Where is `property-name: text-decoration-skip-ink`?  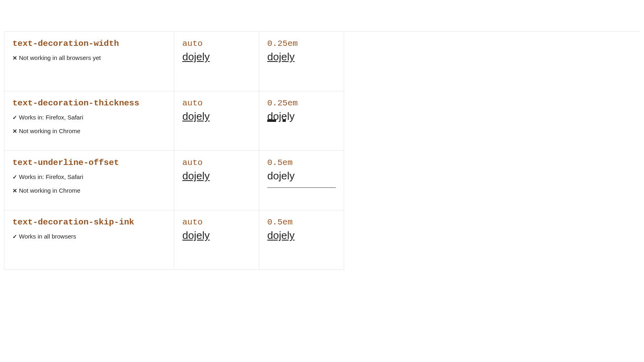 property-name: text-decoration-skip-ink is located at coordinates (89, 222).